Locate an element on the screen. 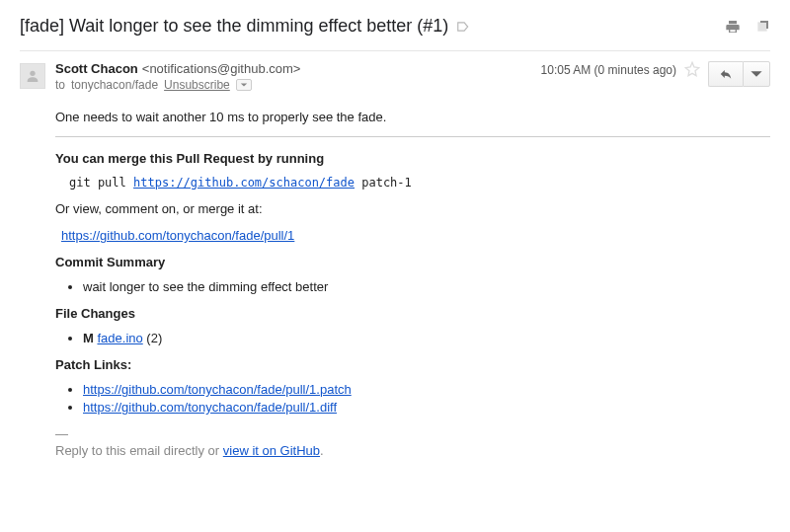  git-branch: patch-1 is located at coordinates (383, 183).